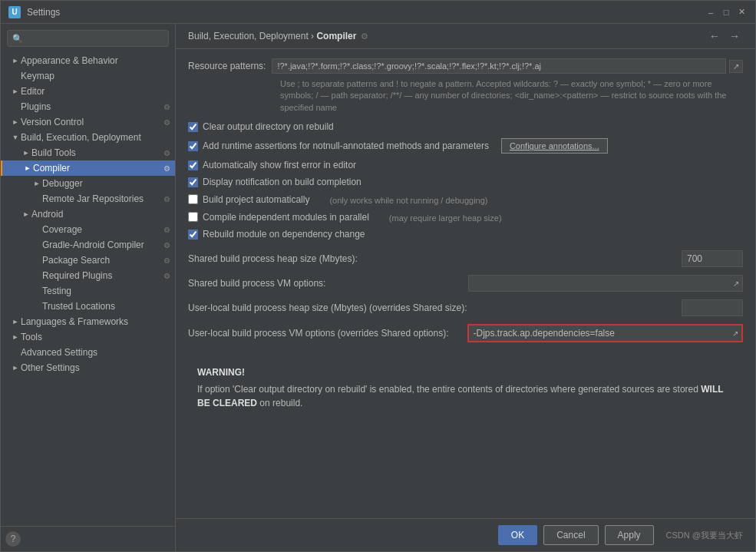 This screenshot has width=756, height=552. Describe the element at coordinates (95, 91) in the screenshot. I see `sidebar-item-label: Editor` at that location.